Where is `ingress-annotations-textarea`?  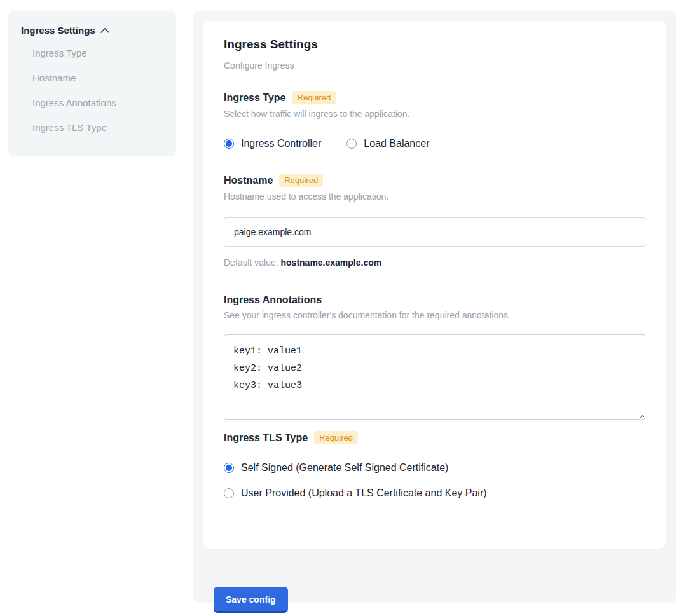
ingress-annotations-textarea is located at coordinates (435, 377).